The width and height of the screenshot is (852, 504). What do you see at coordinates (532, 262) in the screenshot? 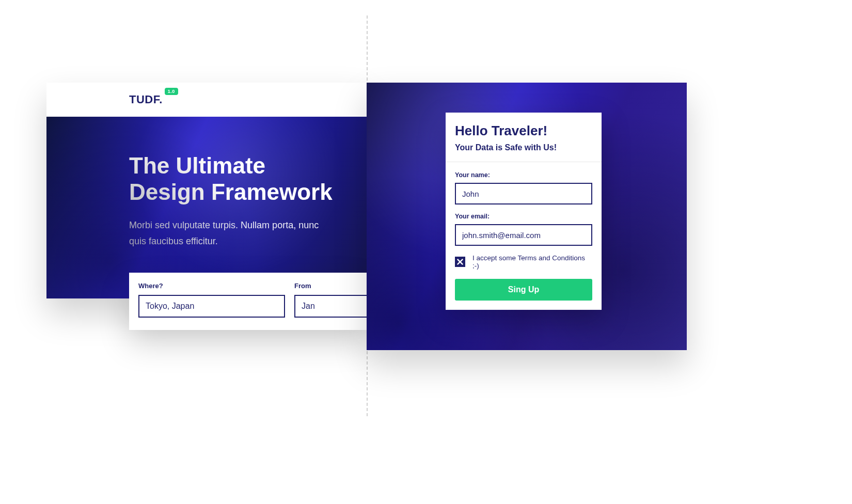
I see `terms-text: I accept some Terms and Conditions ;-)` at bounding box center [532, 262].